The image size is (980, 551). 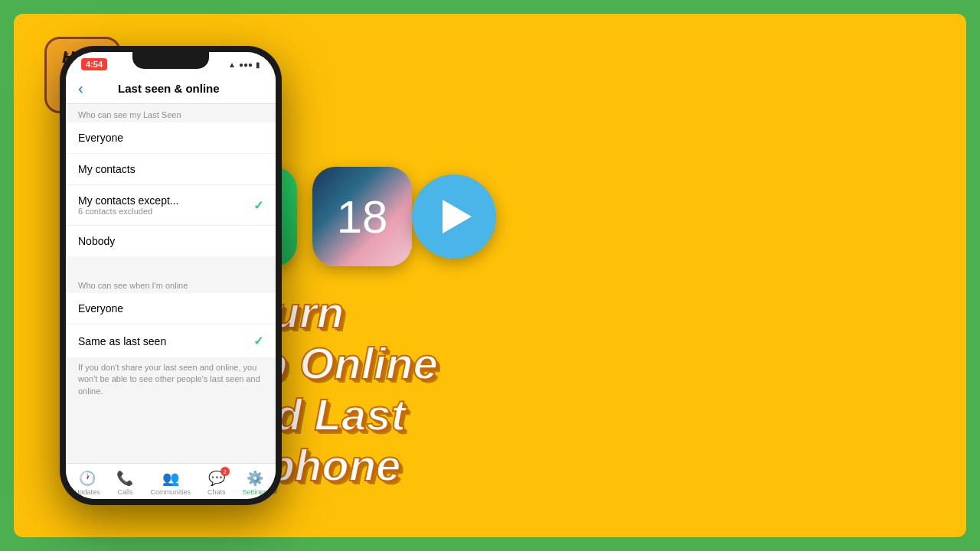 I want to click on section-separator, so click(x=171, y=266).